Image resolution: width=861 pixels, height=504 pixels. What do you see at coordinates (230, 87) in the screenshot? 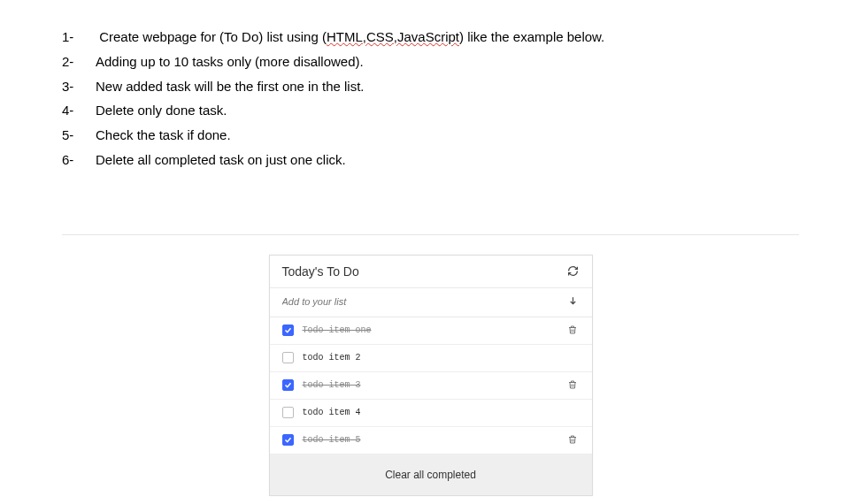
I see `req-text: New added task will be the first one in …` at bounding box center [230, 87].